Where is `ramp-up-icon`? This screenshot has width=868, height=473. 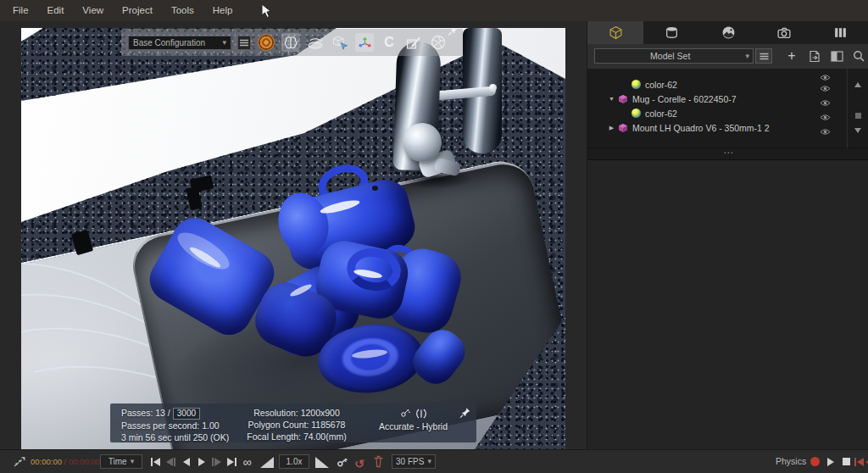 ramp-up-icon is located at coordinates (267, 463).